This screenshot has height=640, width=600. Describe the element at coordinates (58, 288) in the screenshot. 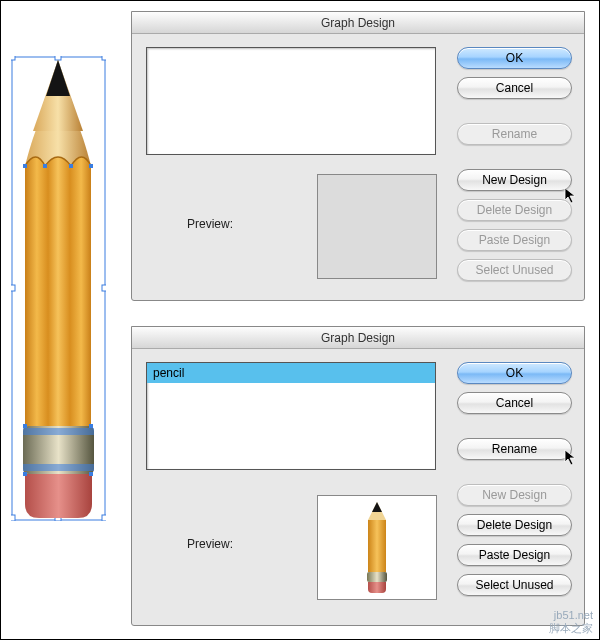

I see `pencil-artwork` at that location.